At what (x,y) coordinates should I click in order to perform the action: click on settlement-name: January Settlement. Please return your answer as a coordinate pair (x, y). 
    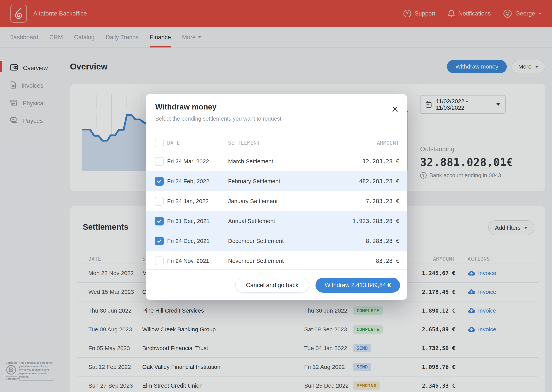
    Looking at the image, I should click on (274, 201).